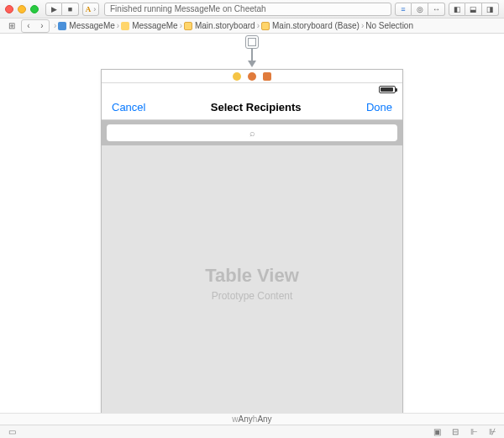 The image size is (504, 438). Describe the element at coordinates (252, 89) in the screenshot. I see `ios-statusbar` at that location.